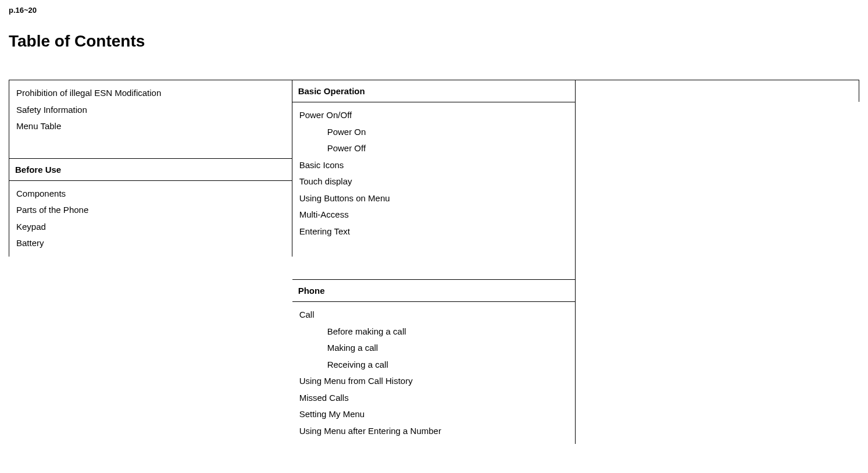 The width and height of the screenshot is (868, 473). Describe the element at coordinates (434, 91) in the screenshot. I see `section-header-basic-operation: Basic Operation` at that location.